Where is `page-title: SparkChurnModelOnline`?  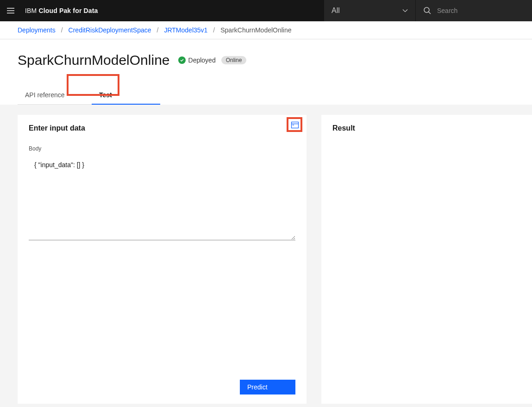
page-title: SparkChurnModelOnline is located at coordinates (94, 60).